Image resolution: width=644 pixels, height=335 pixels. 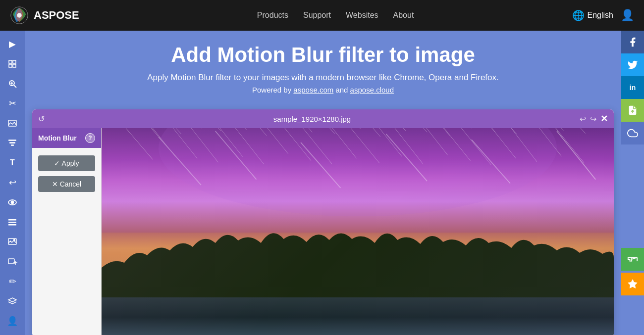 What do you see at coordinates (603, 15) in the screenshot?
I see `navbar-right: 🌐 English 👤` at bounding box center [603, 15].